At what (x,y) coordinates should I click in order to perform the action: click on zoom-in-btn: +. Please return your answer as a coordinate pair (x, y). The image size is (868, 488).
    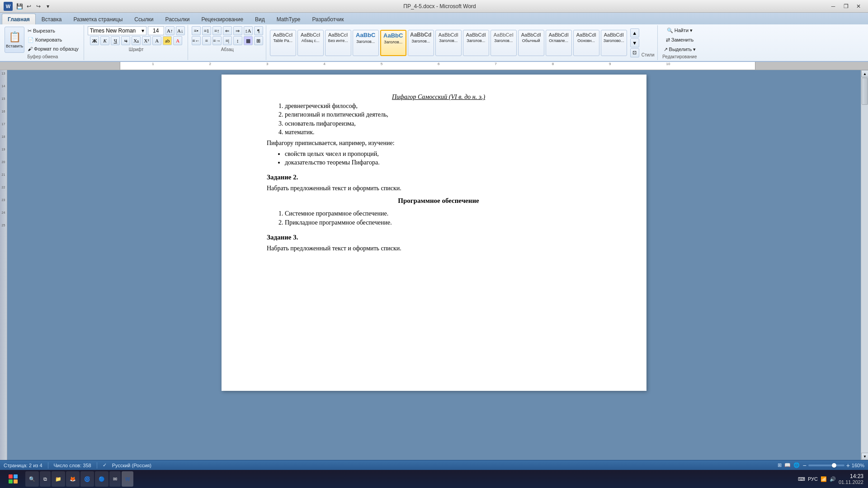
    Looking at the image, I should click on (848, 465).